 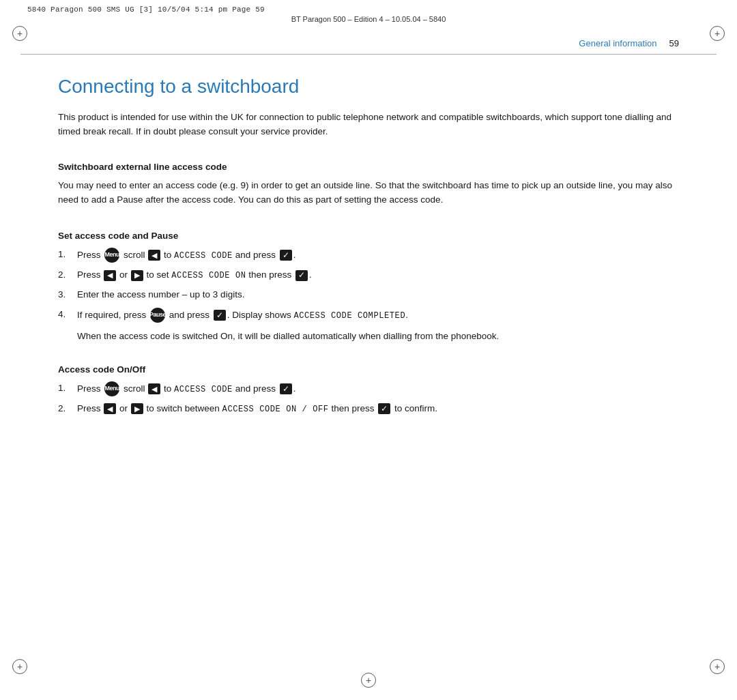 I want to click on page-number: 59, so click(x=674, y=44).